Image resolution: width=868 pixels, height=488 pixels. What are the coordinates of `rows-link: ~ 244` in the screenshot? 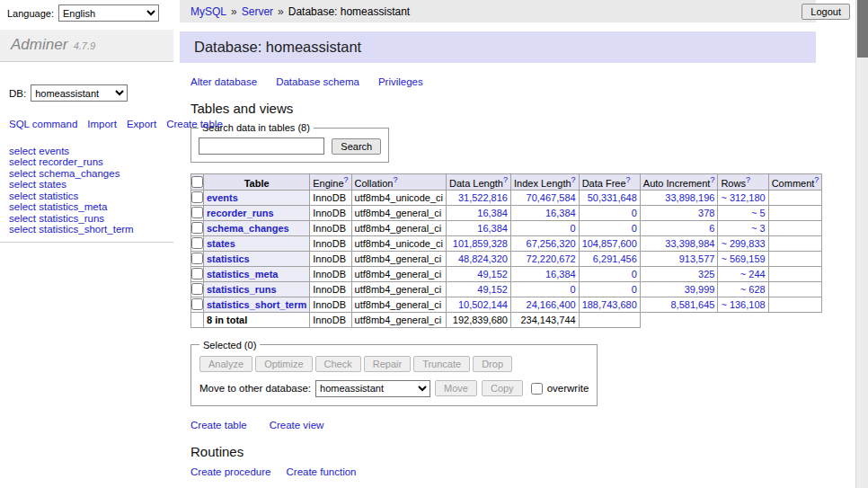 It's located at (753, 274).